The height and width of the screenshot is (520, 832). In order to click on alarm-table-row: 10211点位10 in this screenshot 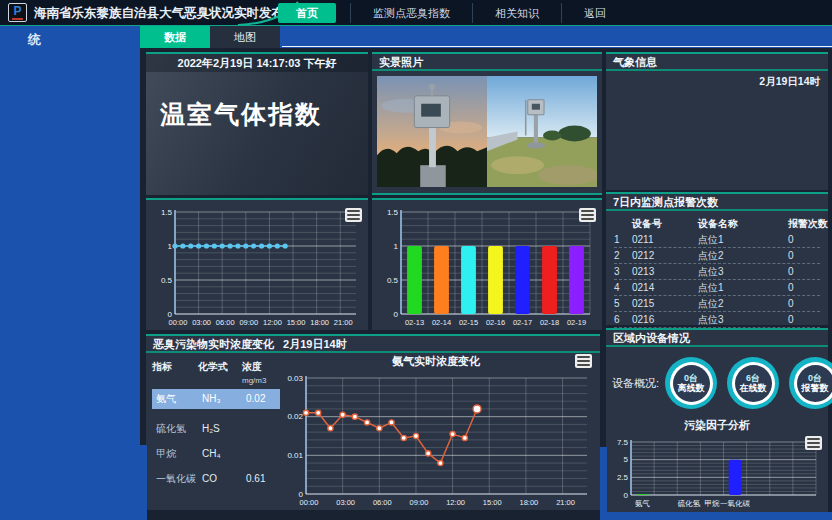, I will do `click(717, 240)`.